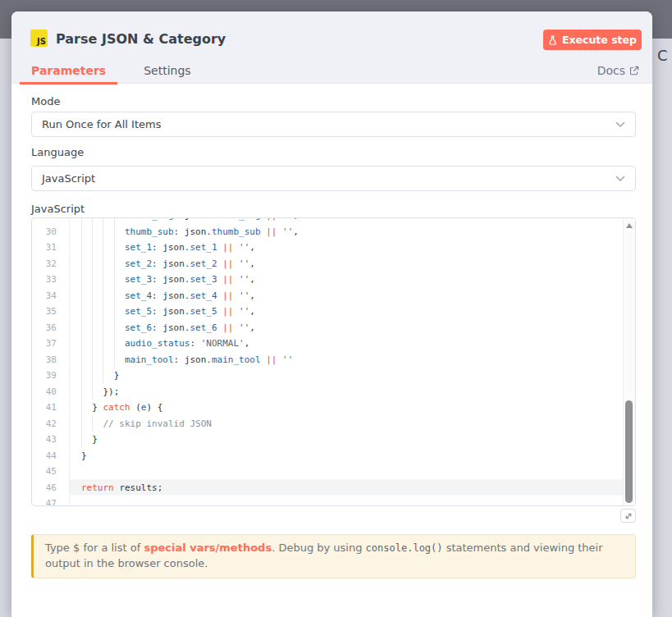 The width and height of the screenshot is (672, 617). Describe the element at coordinates (353, 344) in the screenshot. I see `code-line-content: audio_status: 'NORMAL',` at that location.